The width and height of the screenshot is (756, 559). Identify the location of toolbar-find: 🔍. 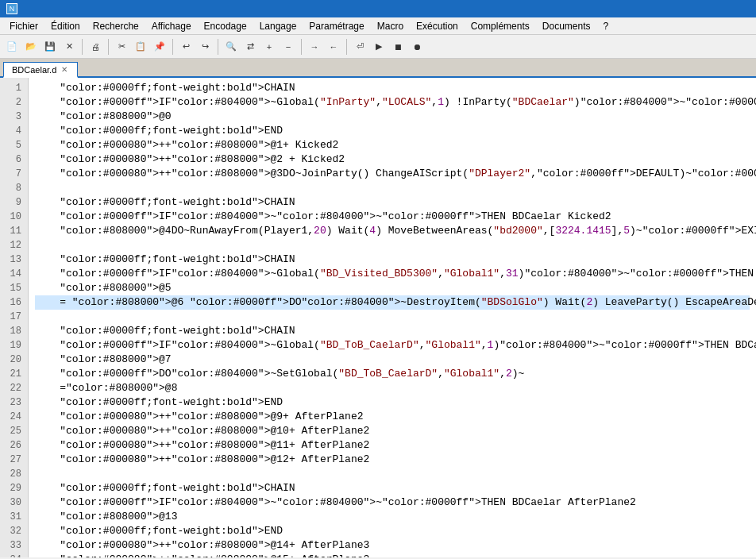
(231, 47).